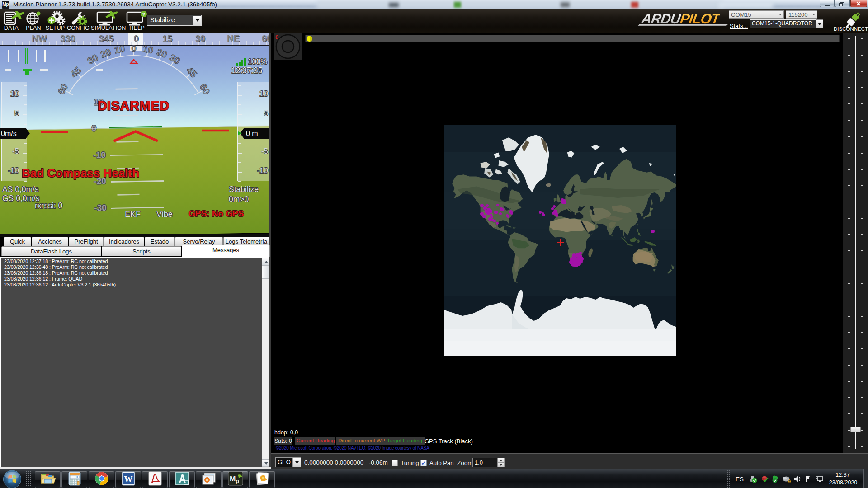 This screenshot has height=488, width=868. Describe the element at coordinates (232, 479) in the screenshot. I see `svg-text: M` at that location.